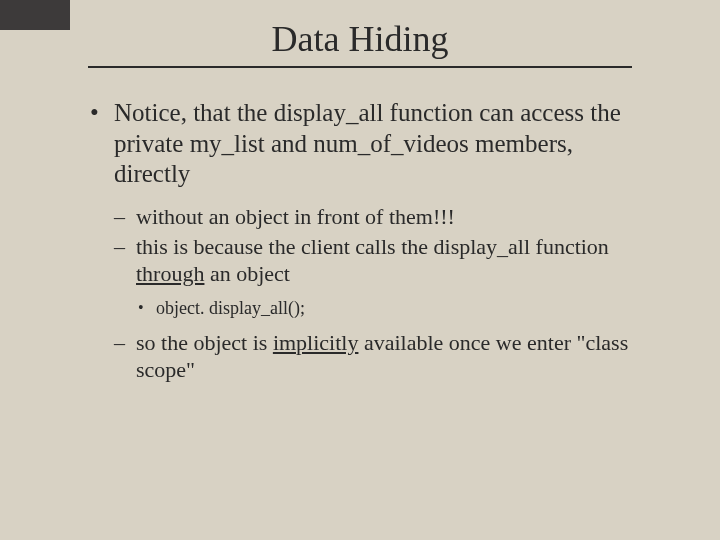  I want to click on bullet-list-level3: object. display_all();, so click(383, 309).